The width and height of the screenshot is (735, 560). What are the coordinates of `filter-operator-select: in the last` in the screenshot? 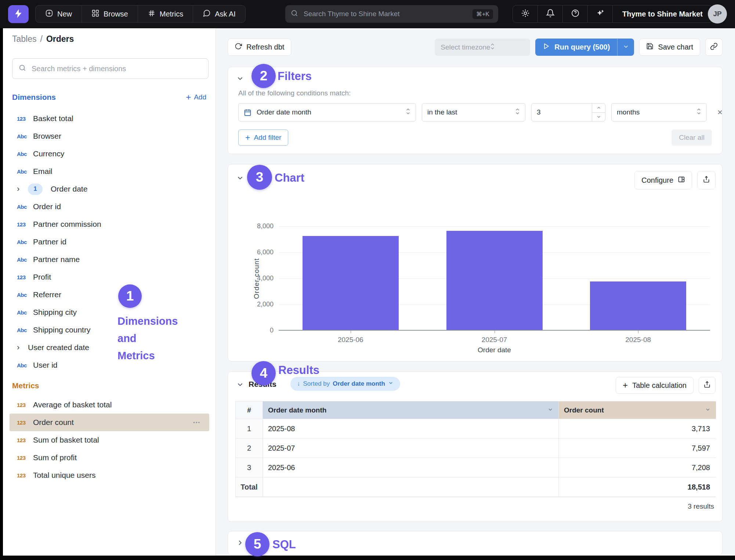 It's located at (474, 112).